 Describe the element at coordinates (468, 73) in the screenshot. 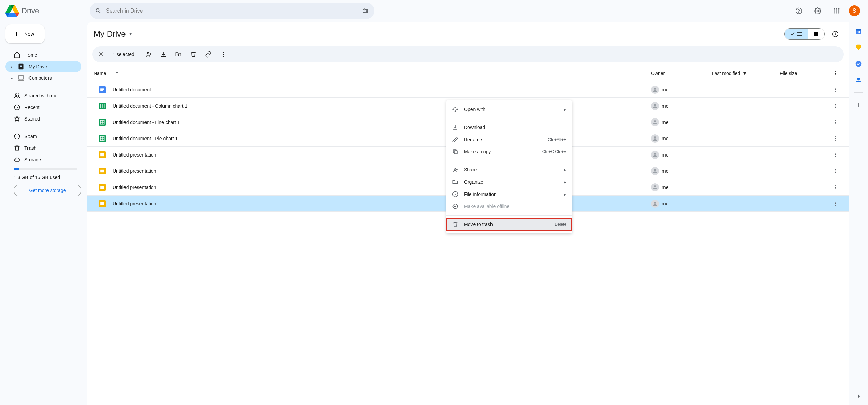

I see `table-header: Name Owner Last modified▼ File size` at that location.